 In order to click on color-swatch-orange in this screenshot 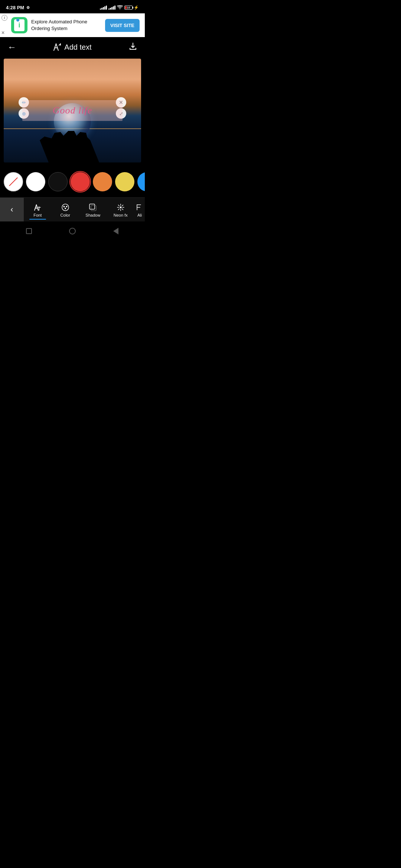, I will do `click(102, 182)`.